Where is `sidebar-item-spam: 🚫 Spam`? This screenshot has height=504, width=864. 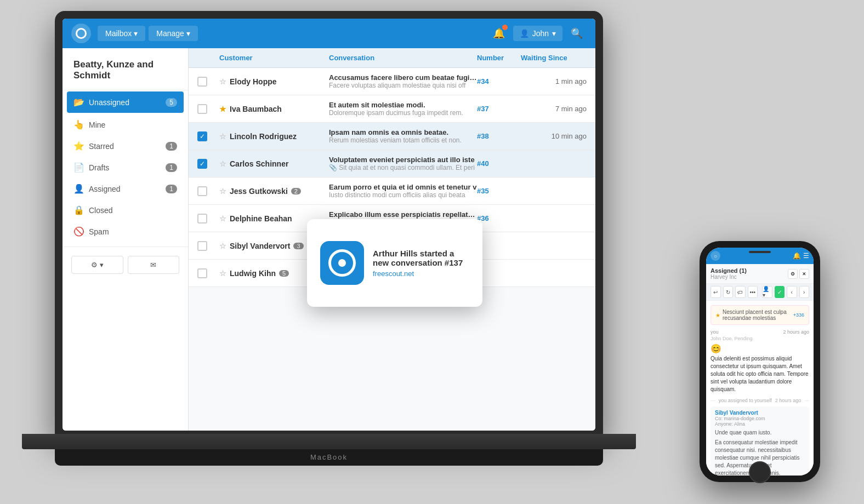
sidebar-item-spam: 🚫 Spam is located at coordinates (125, 231).